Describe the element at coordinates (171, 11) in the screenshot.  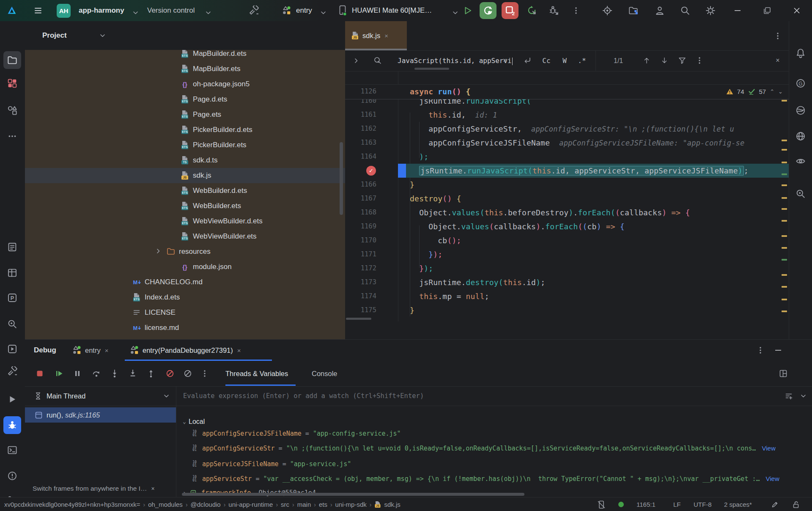
I see `vcs-selector: Version control` at that location.